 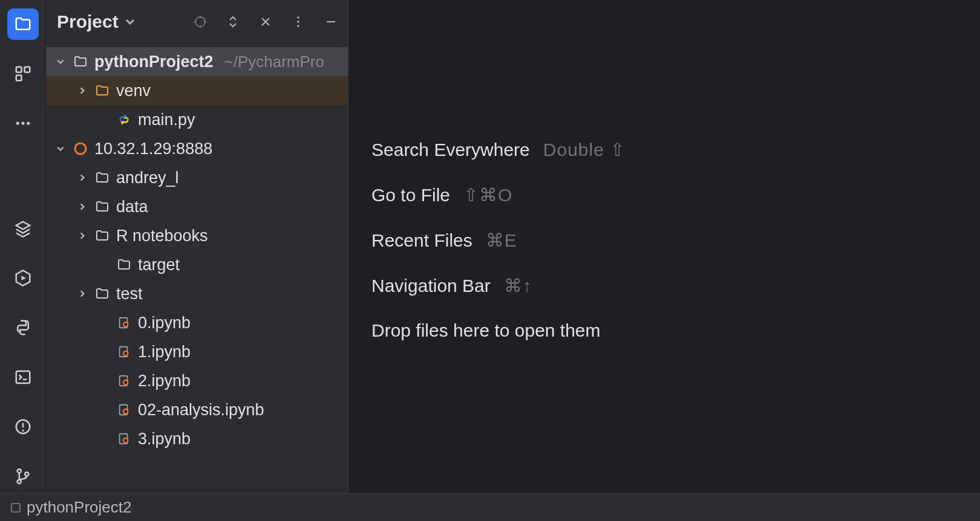 I want to click on target-icon, so click(x=200, y=22).